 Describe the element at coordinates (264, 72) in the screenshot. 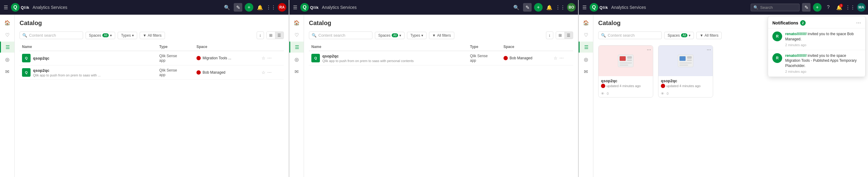

I see `star-btn-1b: ☆` at that location.